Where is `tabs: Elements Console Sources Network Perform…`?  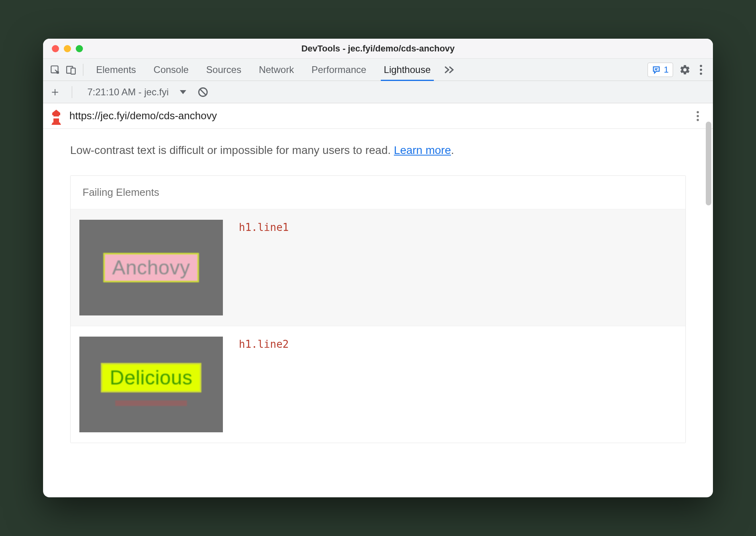
tabs: Elements Console Sources Network Perform… is located at coordinates (263, 70).